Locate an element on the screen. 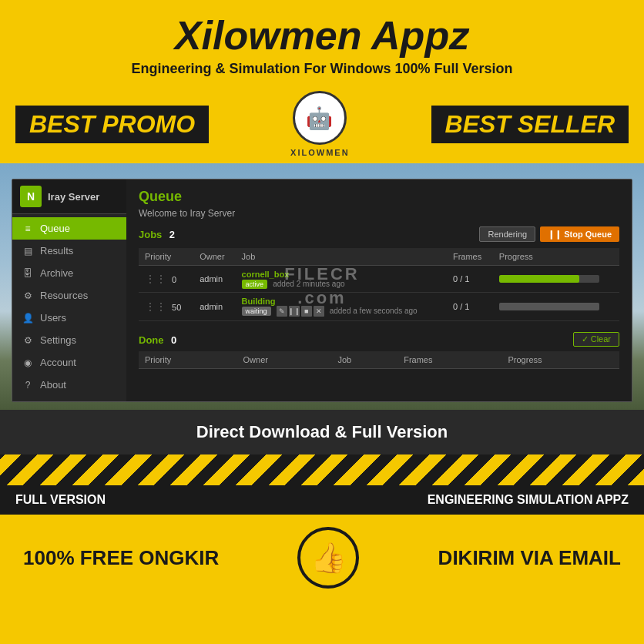  priority-cell: ⋮⋮ 0 is located at coordinates (166, 279).